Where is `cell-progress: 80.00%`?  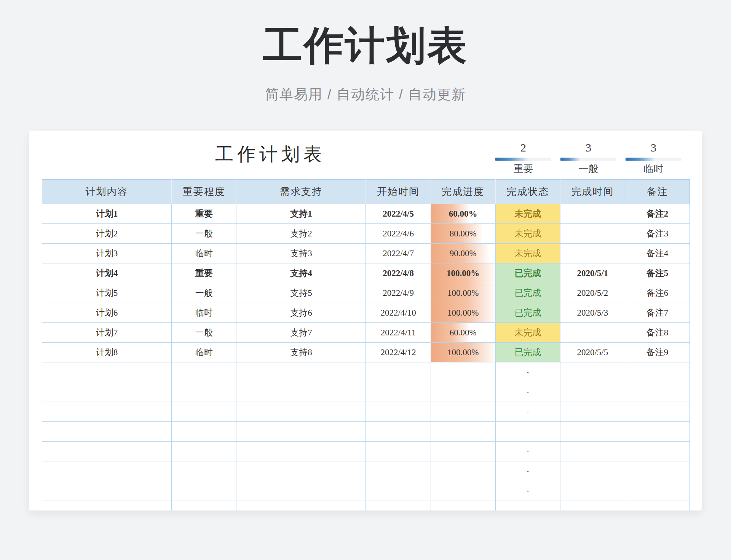
cell-progress: 80.00% is located at coordinates (463, 234).